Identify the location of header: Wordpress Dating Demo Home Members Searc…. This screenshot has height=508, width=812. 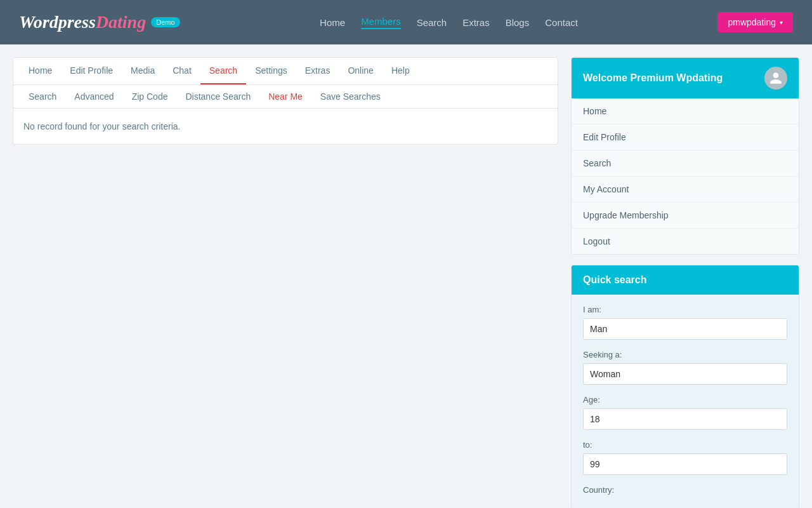
(406, 22).